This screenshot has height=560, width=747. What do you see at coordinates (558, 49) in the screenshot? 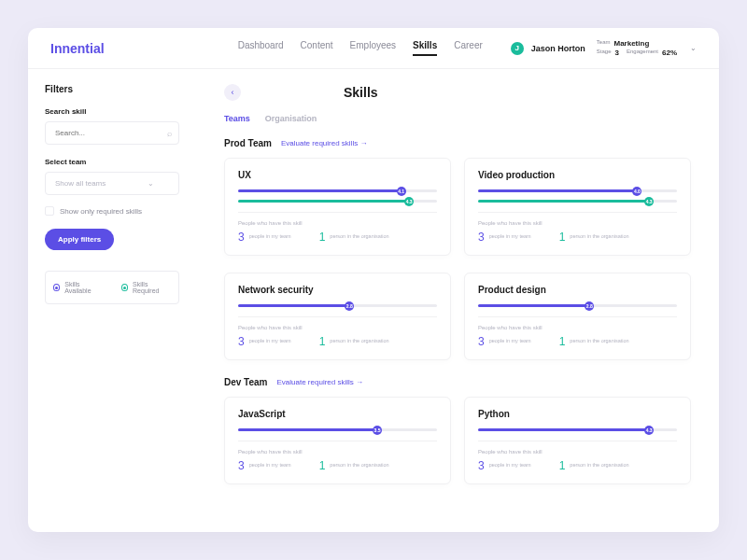
I see `user-name: Jason Horton` at bounding box center [558, 49].